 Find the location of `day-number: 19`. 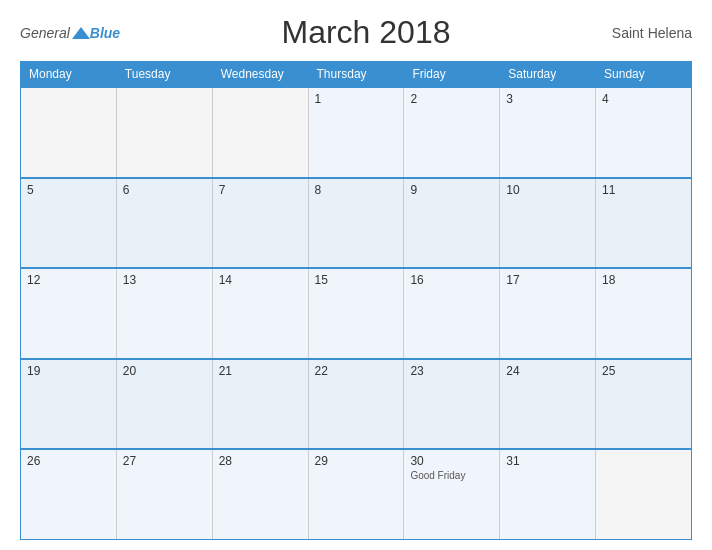

day-number: 19 is located at coordinates (68, 371).